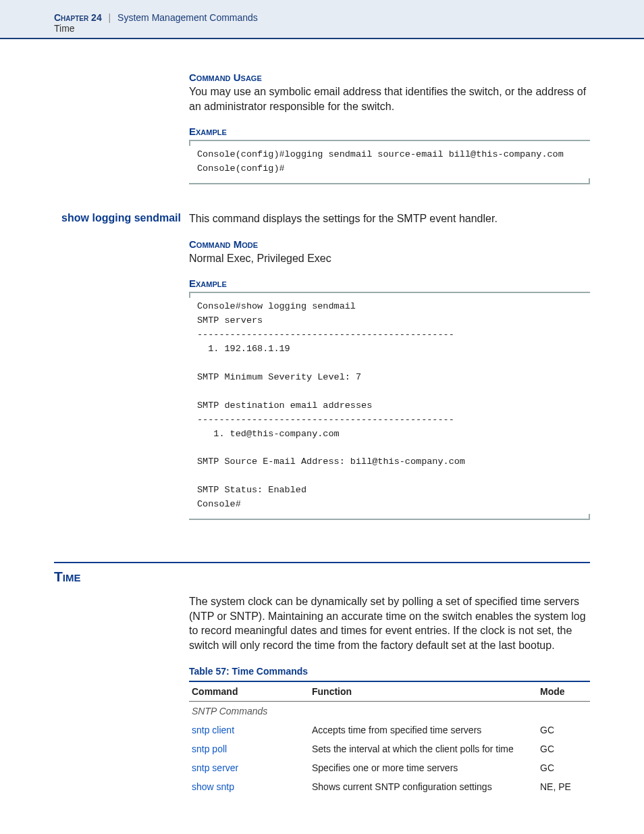 The height and width of the screenshot is (834, 644). What do you see at coordinates (390, 730) in the screenshot?
I see `table-row: sntp client Accepts time from specified …` at bounding box center [390, 730].